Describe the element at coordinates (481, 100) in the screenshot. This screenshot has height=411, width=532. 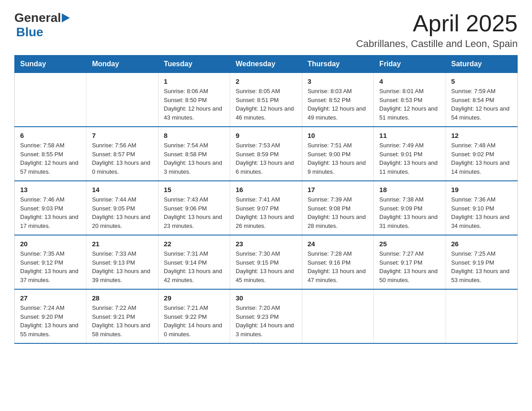
I see `calendar-cell: 5Sunrise: 7:59 AM Sunset: 8:54 PM Daylig…` at that location.